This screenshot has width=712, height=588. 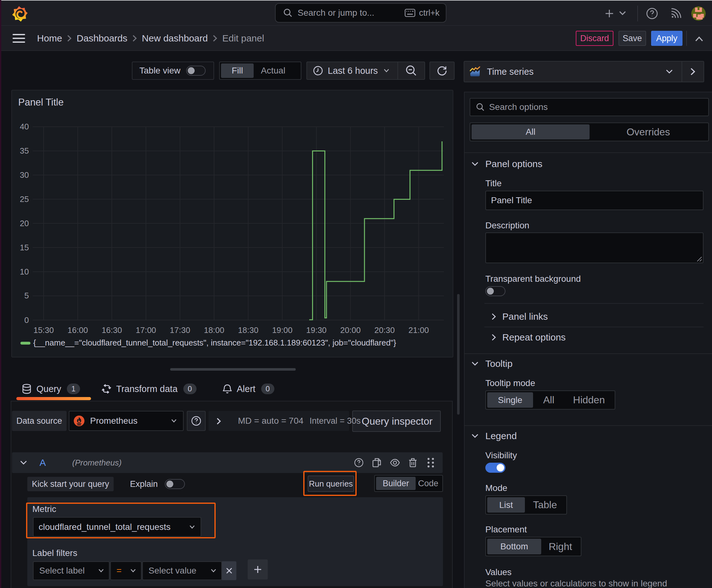 I want to click on svg-text: 40, so click(x=24, y=127).